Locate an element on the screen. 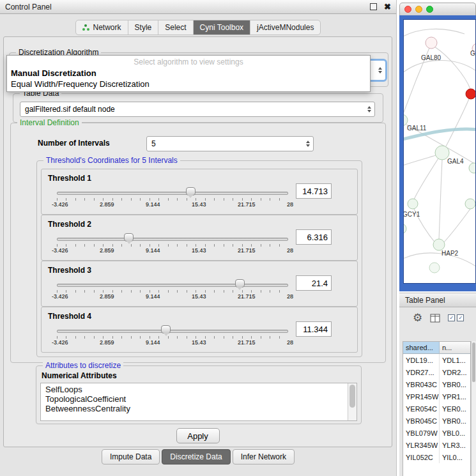  table-row: YPR145WYPR1... is located at coordinates (437, 396).